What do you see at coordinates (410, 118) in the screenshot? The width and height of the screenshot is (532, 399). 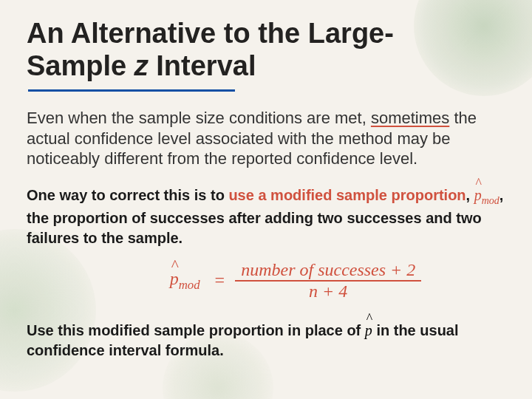 I see `p1-emphasis: sometimes` at bounding box center [410, 118].